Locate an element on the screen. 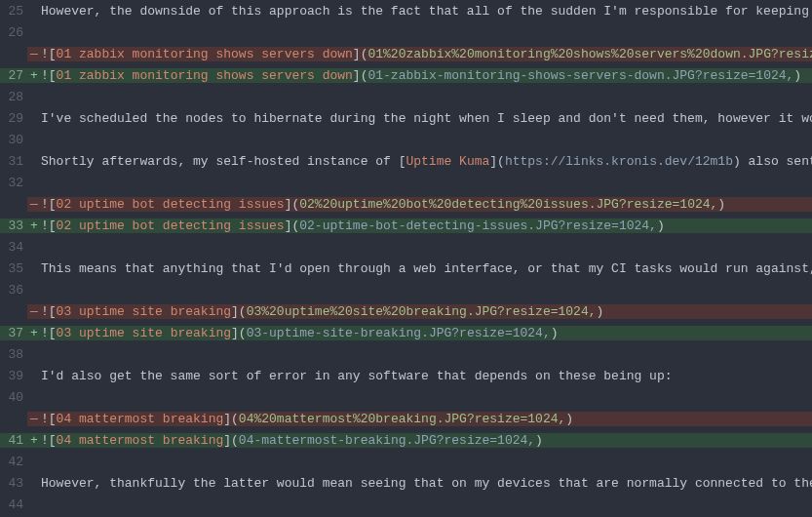 The height and width of the screenshot is (517, 812). line-number: 34 is located at coordinates (14, 248).